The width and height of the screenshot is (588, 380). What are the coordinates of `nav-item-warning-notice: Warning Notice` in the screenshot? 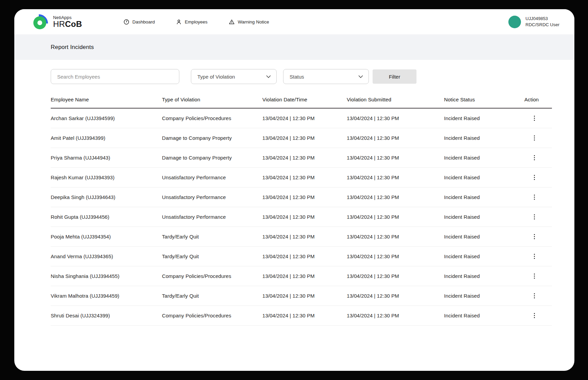 It's located at (249, 22).